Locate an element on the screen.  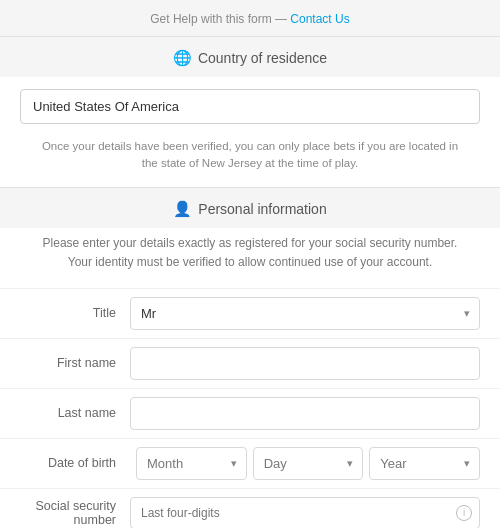
country-field-container is located at coordinates (250, 104).